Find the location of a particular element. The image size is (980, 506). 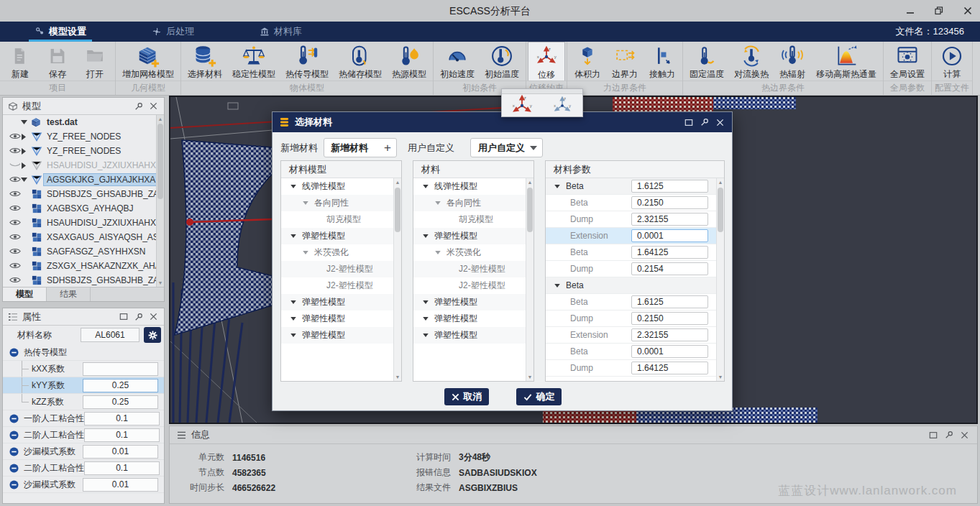

scroll-down-icon: ▼ is located at coordinates (160, 283).